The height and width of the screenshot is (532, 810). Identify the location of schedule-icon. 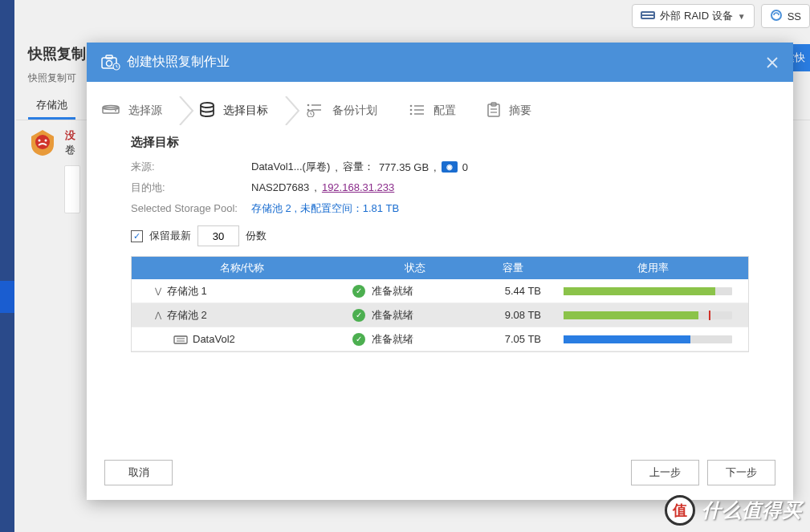
(315, 111).